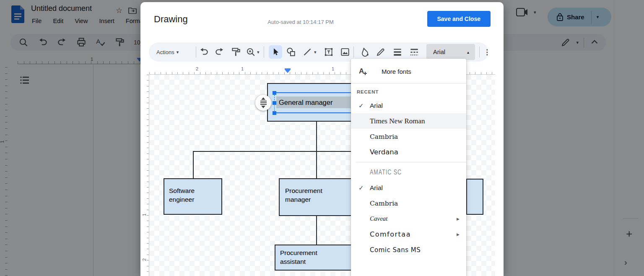 The height and width of the screenshot is (276, 644). I want to click on menu-item-font-arial: ✓ Arial, so click(408, 188).